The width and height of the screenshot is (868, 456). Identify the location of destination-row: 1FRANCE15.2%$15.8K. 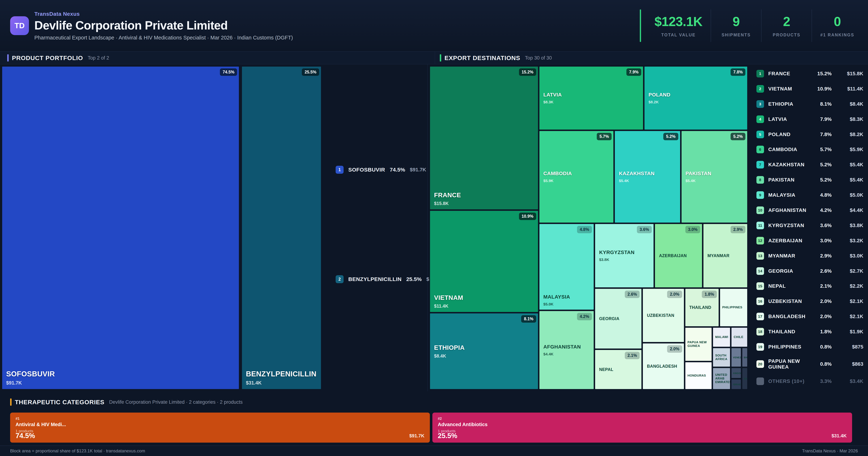
(810, 74).